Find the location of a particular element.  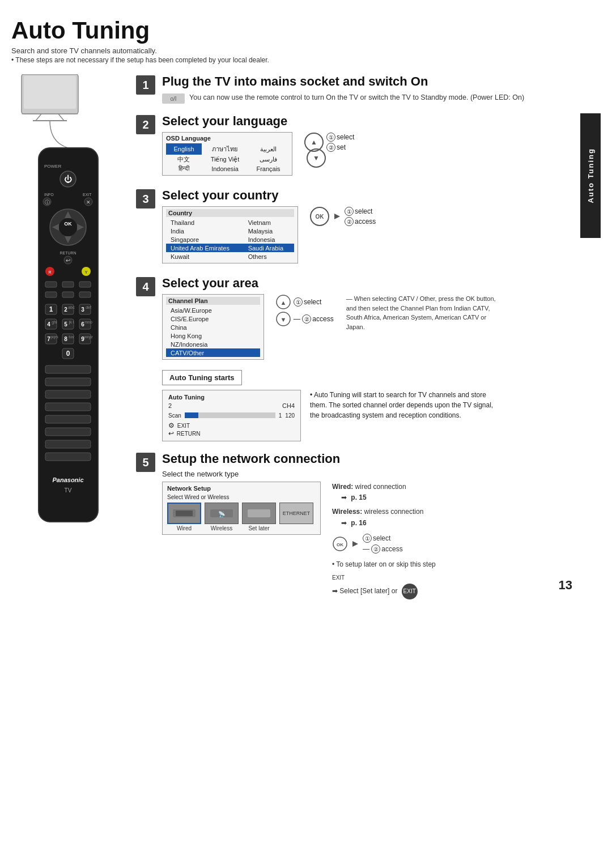

country-india: India is located at coordinates (205, 231).